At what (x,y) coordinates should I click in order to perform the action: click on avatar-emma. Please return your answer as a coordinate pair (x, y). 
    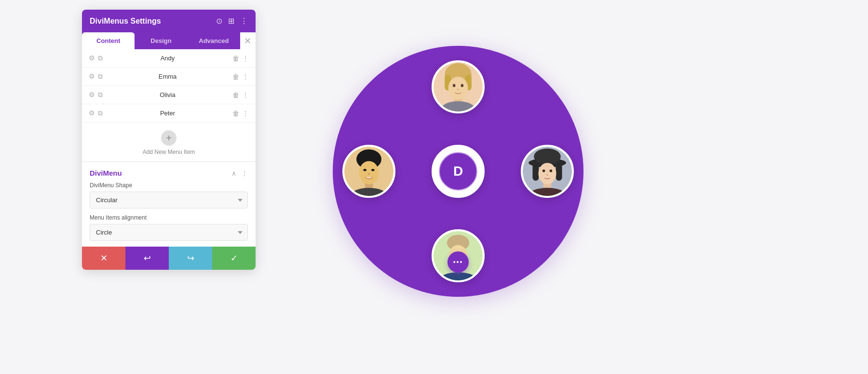
    Looking at the image, I should click on (369, 171).